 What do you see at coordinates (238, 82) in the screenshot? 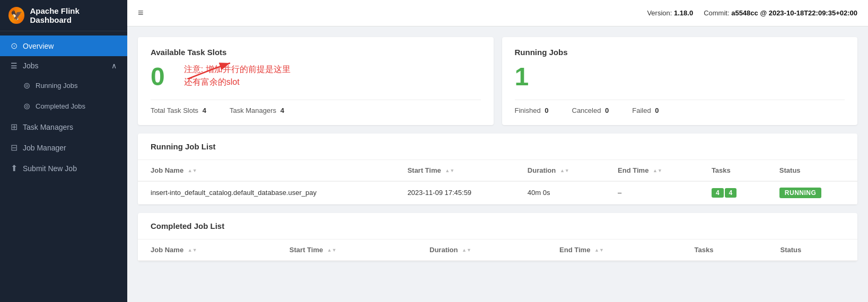
I see `annotation-line2: 还有富余的slot` at bounding box center [238, 82].